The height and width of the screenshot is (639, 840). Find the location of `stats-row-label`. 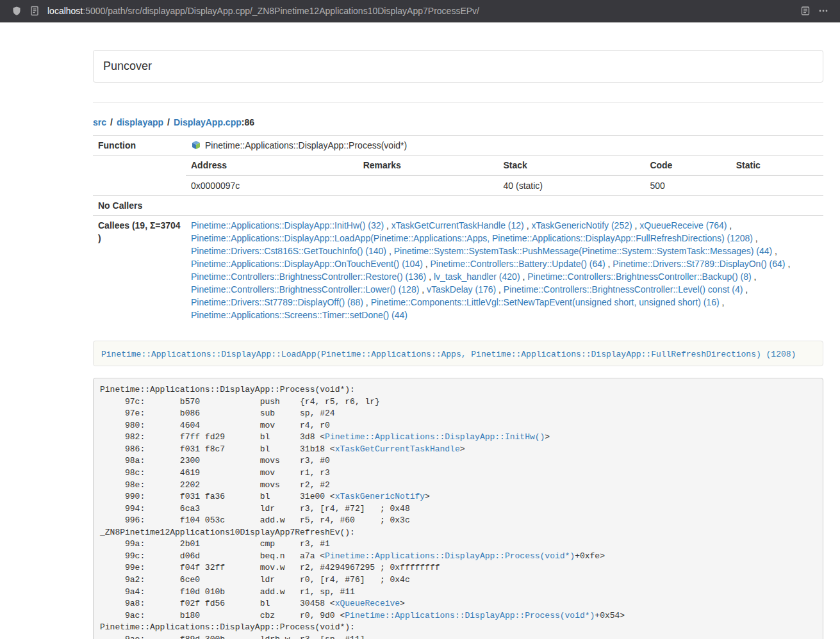

stats-row-label is located at coordinates (140, 175).